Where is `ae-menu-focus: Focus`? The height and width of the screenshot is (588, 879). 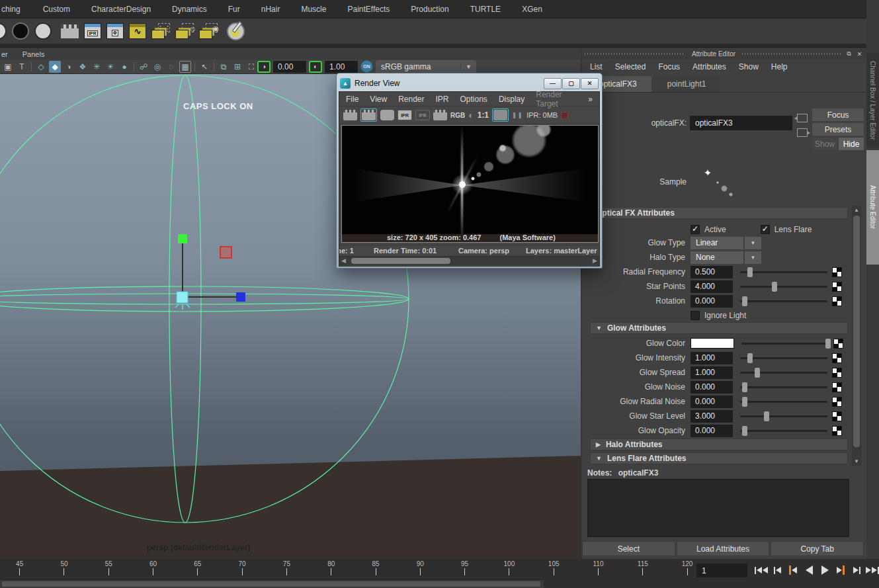 ae-menu-focus: Focus is located at coordinates (669, 67).